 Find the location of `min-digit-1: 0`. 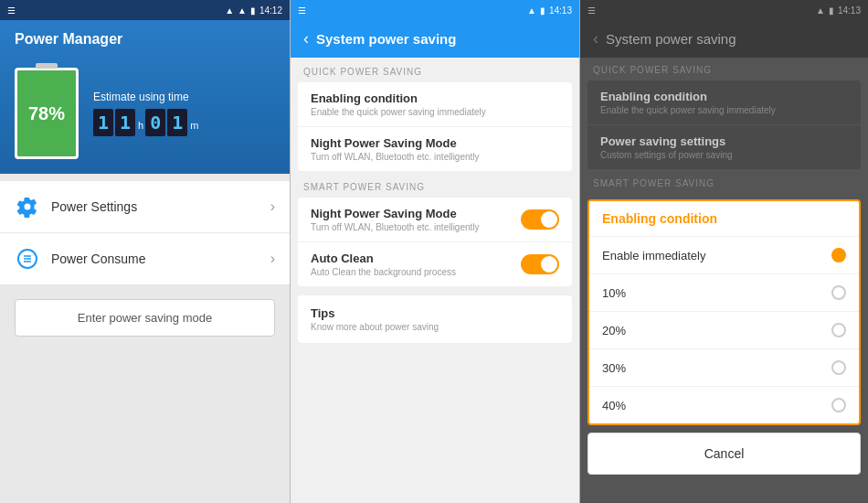

min-digit-1: 0 is located at coordinates (155, 123).